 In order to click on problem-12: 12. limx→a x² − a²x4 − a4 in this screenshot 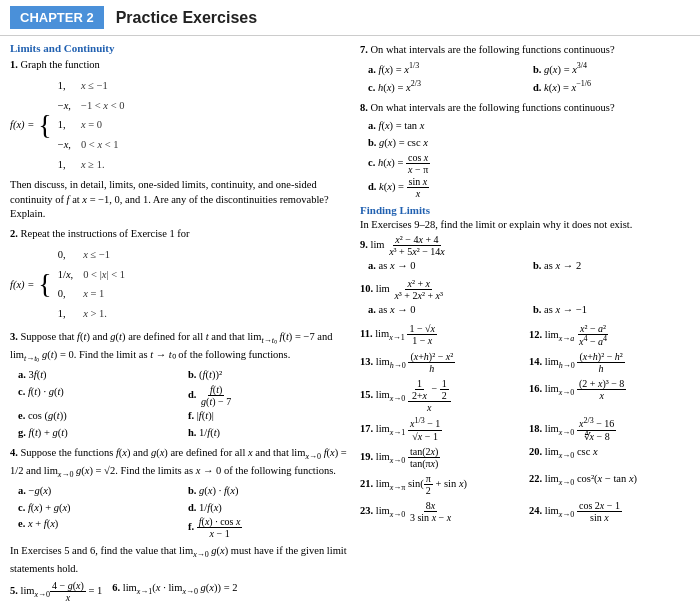, I will do `click(610, 335)`.